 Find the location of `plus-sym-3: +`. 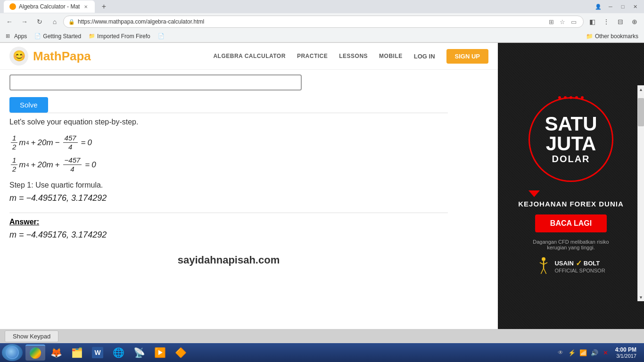

plus-sym-3: + is located at coordinates (58, 165).